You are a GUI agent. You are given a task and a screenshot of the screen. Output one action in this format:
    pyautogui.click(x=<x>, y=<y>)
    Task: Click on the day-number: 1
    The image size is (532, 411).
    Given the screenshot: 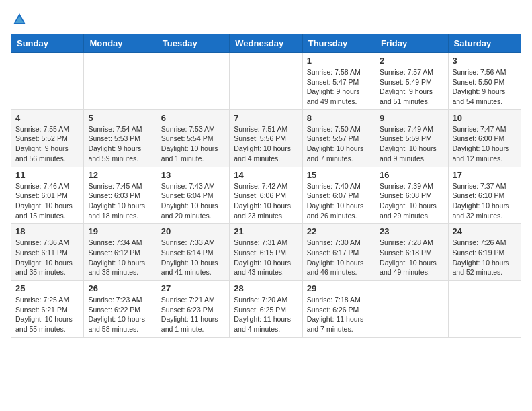 What is the action you would take?
    pyautogui.click(x=339, y=60)
    